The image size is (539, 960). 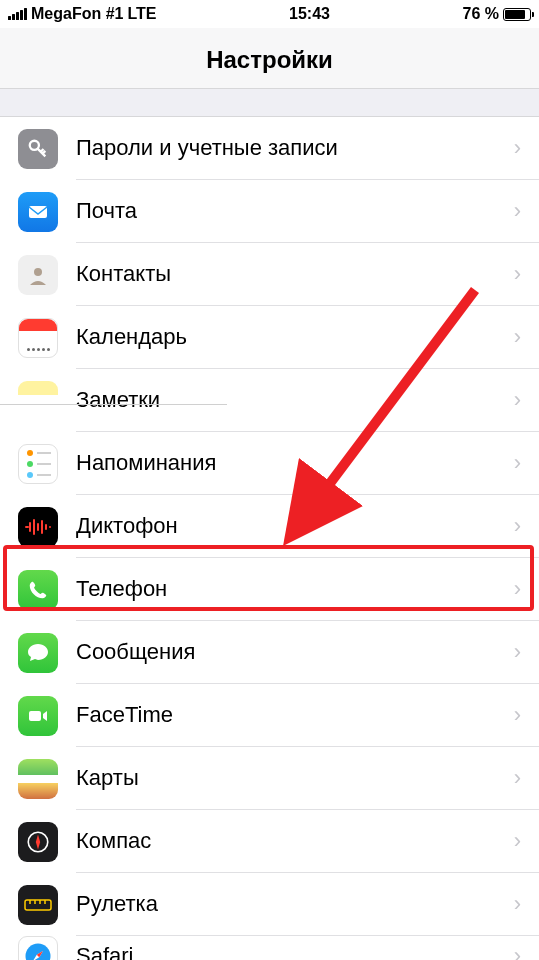 I want to click on signal-icon, so click(x=18, y=14).